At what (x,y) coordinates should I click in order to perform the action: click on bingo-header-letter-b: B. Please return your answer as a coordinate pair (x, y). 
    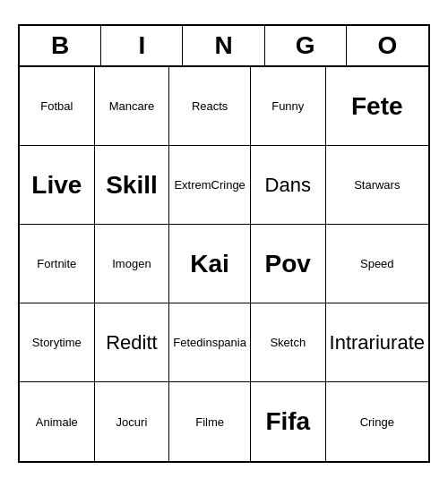
    Looking at the image, I should click on (61, 46).